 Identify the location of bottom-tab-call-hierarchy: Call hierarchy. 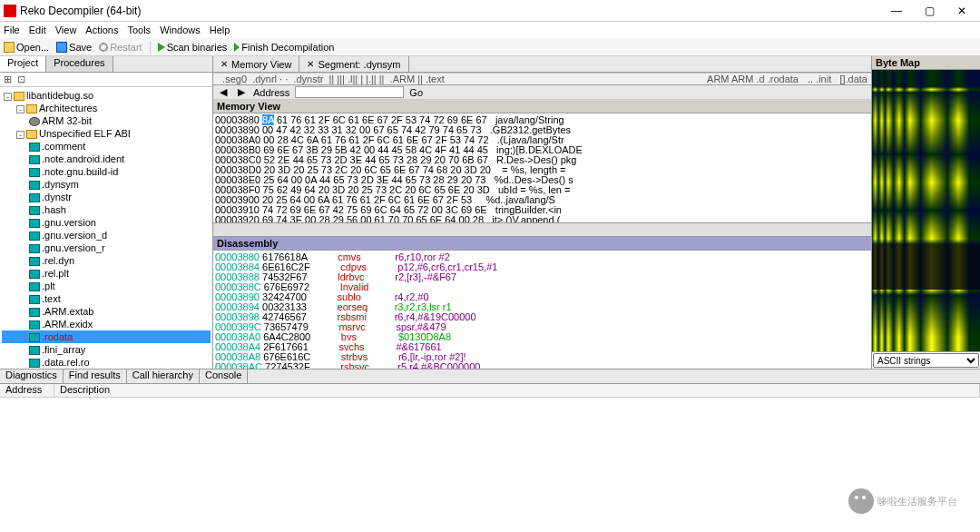
(163, 376).